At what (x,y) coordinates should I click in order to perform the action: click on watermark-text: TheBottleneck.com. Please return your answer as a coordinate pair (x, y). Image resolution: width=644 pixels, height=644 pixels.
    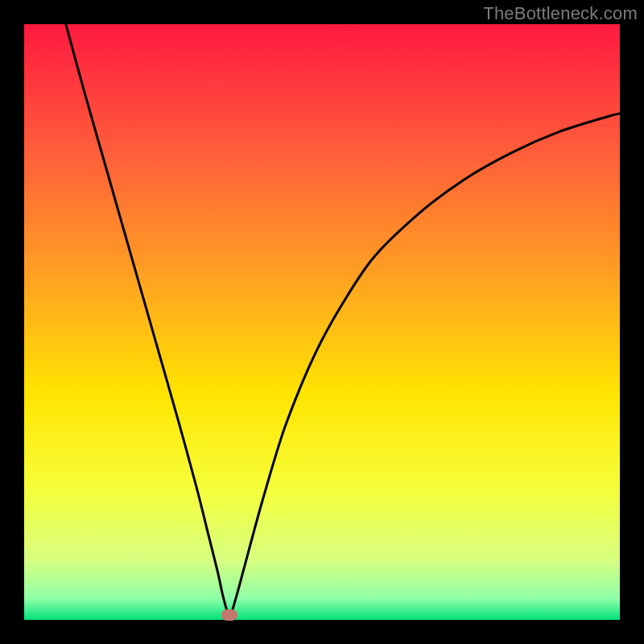
    Looking at the image, I should click on (560, 14).